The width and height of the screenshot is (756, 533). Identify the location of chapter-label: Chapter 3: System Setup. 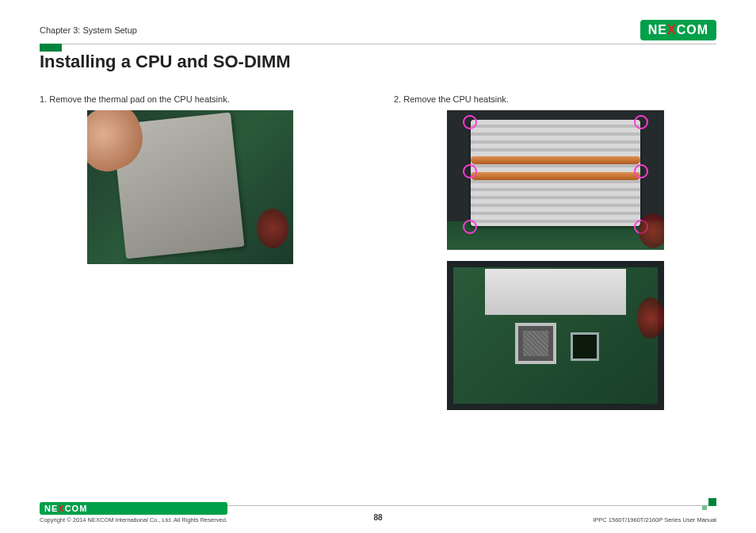
(89, 30).